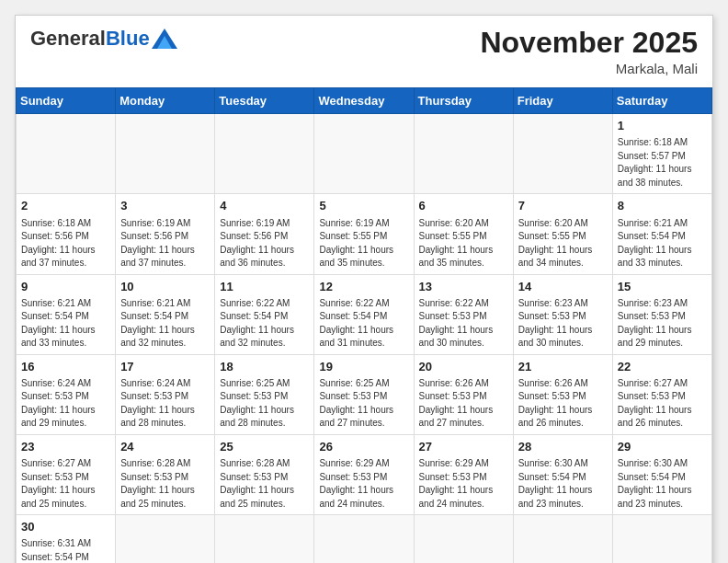 This screenshot has width=728, height=563. What do you see at coordinates (265, 475) in the screenshot?
I see `day-cell: 25Sunrise: 6:28 AM Sunset: 5:53 PM Dayli…` at bounding box center [265, 475].